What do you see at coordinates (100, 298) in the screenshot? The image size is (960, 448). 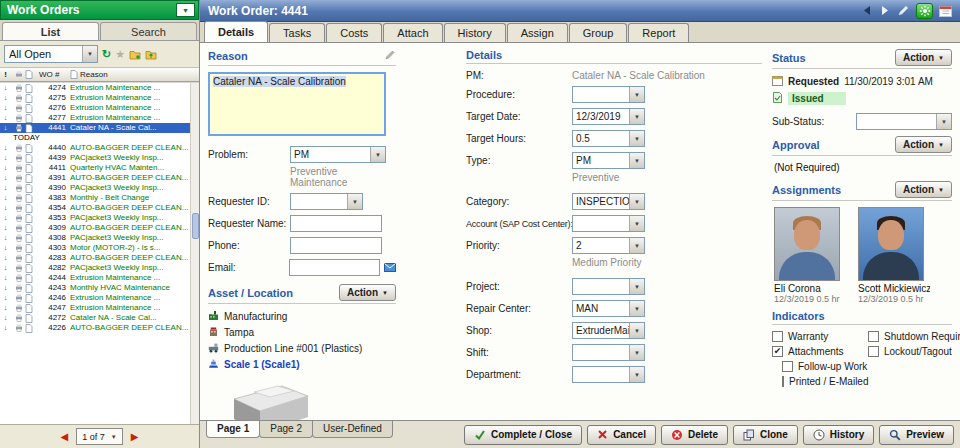 I see `work-order-row: ↓ 4246 Extrusion Maintenance ...` at bounding box center [100, 298].